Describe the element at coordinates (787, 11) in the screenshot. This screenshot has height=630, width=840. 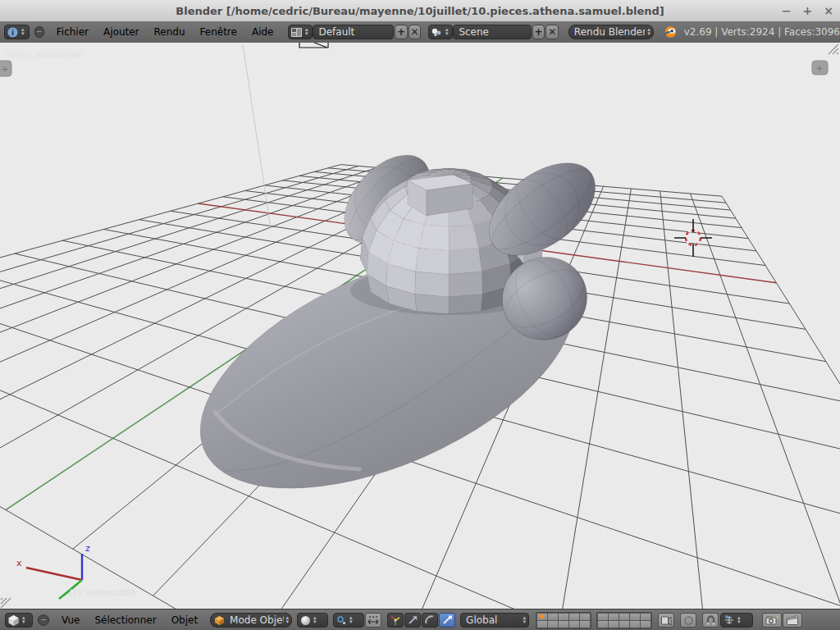
I see `minimize-button: −` at that location.